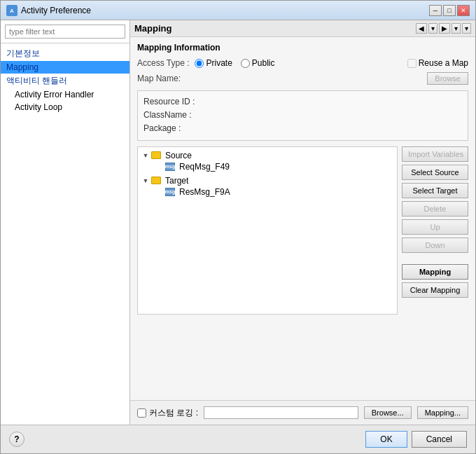 The image size is (476, 454). What do you see at coordinates (56, 11) in the screenshot?
I see `window-title: Activity Preference` at bounding box center [56, 11].